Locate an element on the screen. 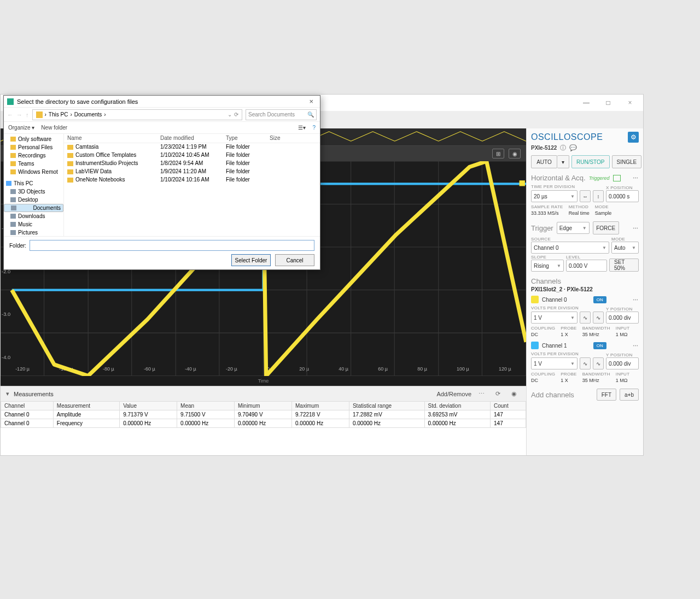 Image resolution: width=700 pixels, height=599 pixels. list-item: InstrumentStudio Projects1/8/2024 9:54 A… is located at coordinates (192, 163).